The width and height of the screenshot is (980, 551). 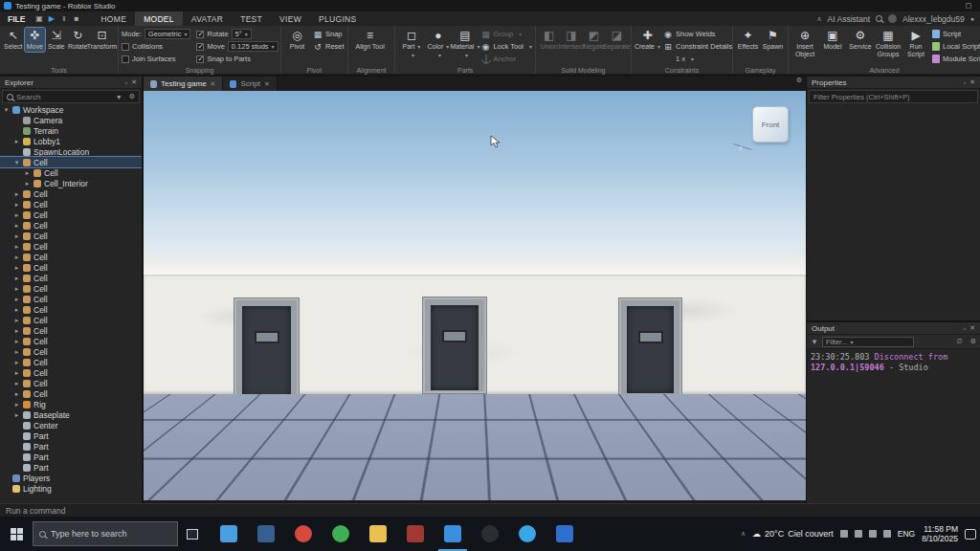 What do you see at coordinates (453, 534) in the screenshot?
I see `roblox-studio-taskbar-icon` at bounding box center [453, 534].